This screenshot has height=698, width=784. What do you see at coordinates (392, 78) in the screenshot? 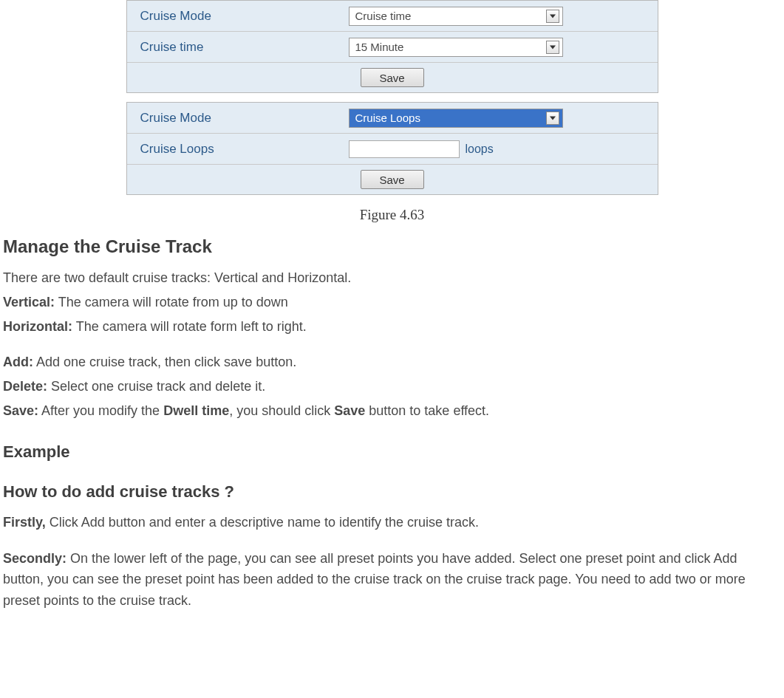
I see `save-row-1: Save` at bounding box center [392, 78].